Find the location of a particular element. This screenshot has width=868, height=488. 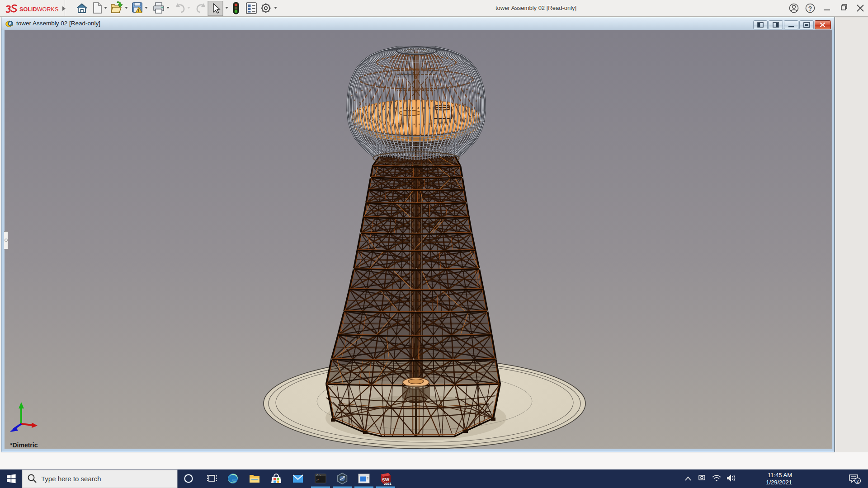

svg-text: 11:45 AM is located at coordinates (780, 475).